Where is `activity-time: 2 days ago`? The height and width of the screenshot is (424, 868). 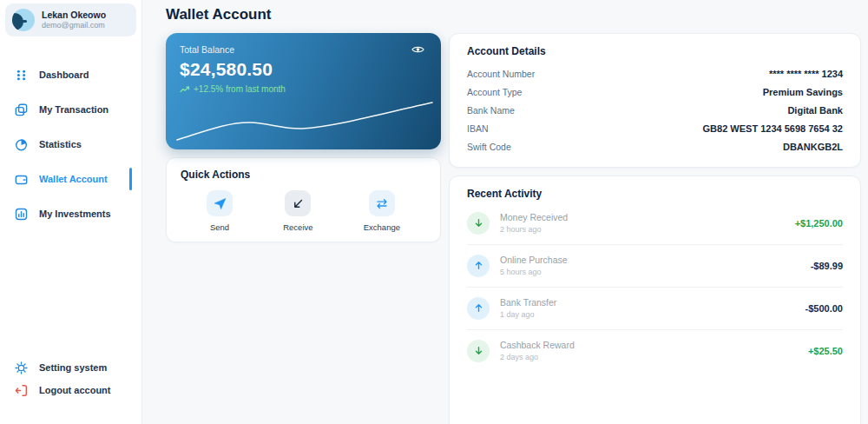 activity-time: 2 days ago is located at coordinates (537, 357).